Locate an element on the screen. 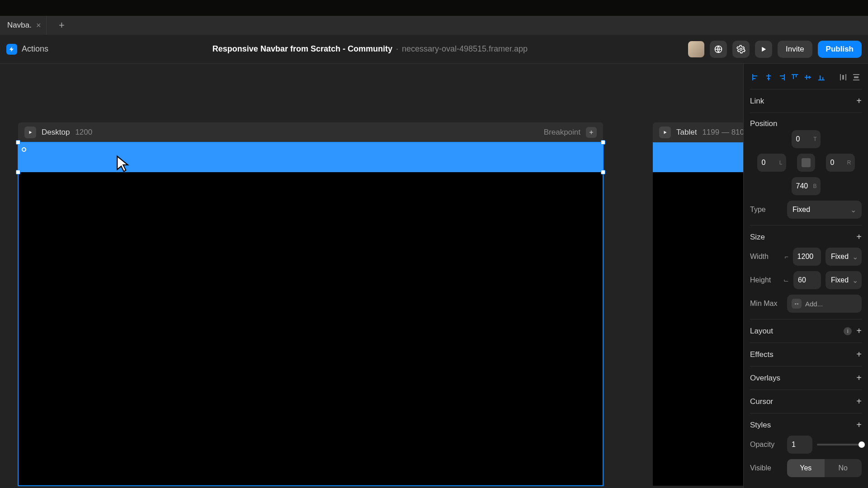  alignment-controls is located at coordinates (806, 79).